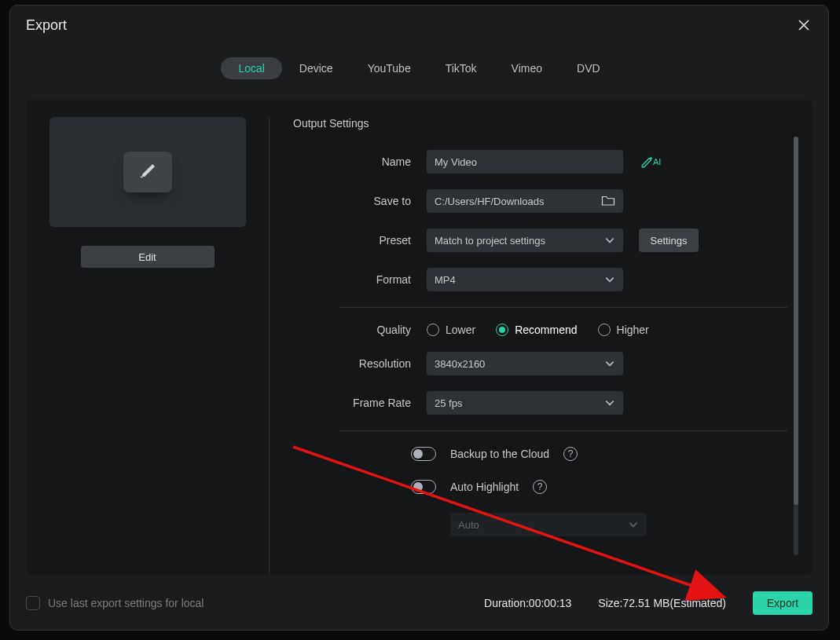  I want to click on auto-highlight-value: Auto, so click(468, 525).